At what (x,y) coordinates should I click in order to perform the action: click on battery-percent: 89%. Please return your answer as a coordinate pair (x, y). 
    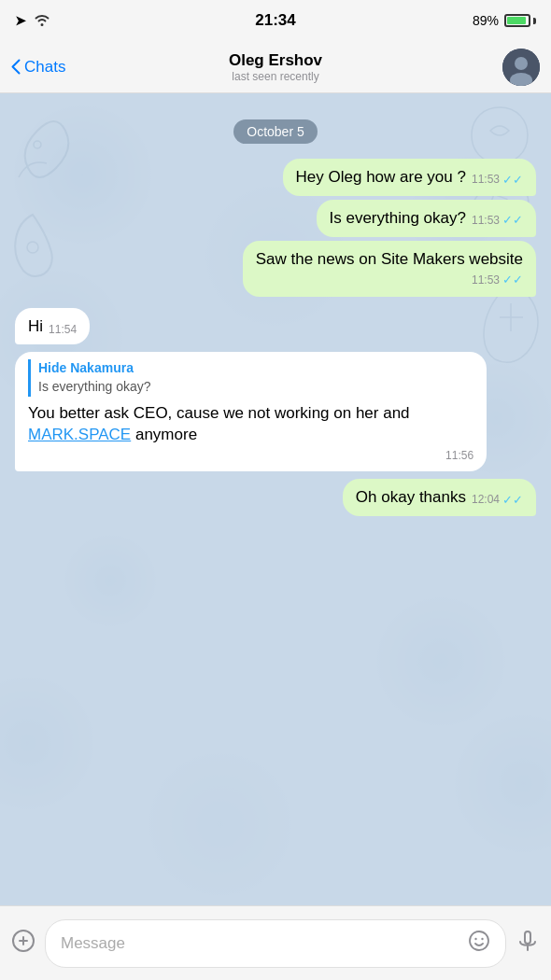
    Looking at the image, I should click on (486, 21).